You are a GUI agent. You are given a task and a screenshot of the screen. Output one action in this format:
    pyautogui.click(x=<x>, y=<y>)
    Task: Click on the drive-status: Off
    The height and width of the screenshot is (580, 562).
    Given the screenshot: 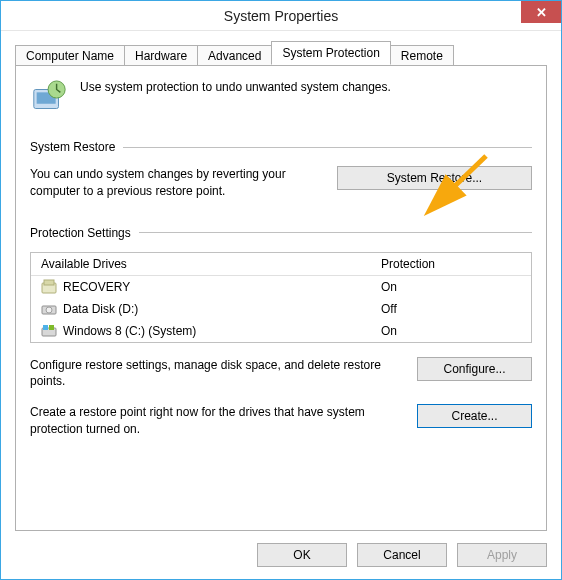 What is the action you would take?
    pyautogui.click(x=451, y=309)
    